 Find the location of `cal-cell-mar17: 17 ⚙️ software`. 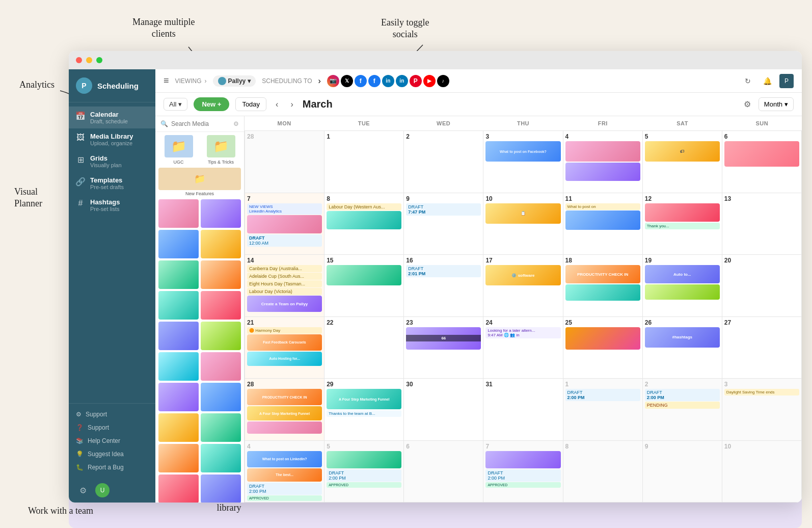

cal-cell-mar17: 17 ⚙️ software is located at coordinates (523, 286).